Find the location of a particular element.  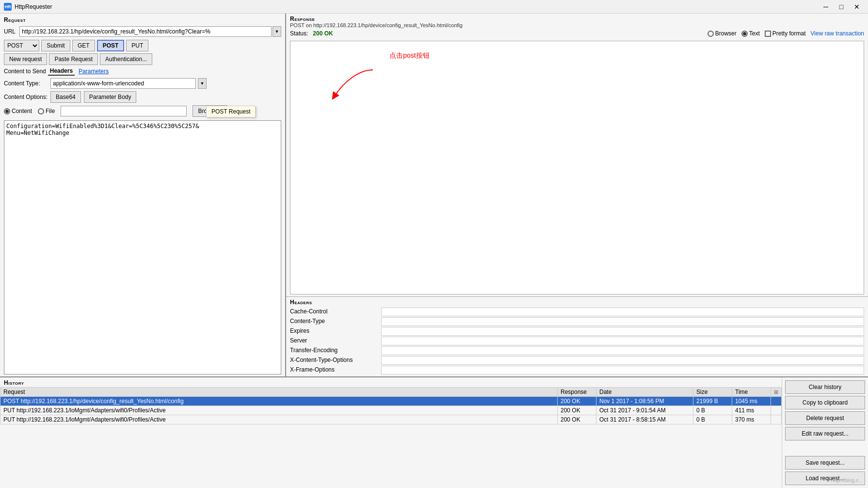

method-select: POST GET PUT DELETE is located at coordinates (21, 46).